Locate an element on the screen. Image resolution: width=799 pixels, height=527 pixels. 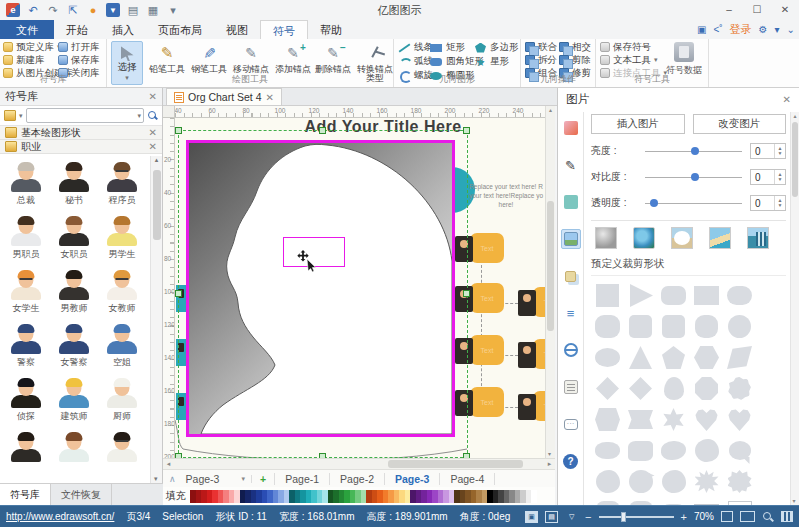
symbol-女职员: 女职员 is located at coordinates (74, 239).